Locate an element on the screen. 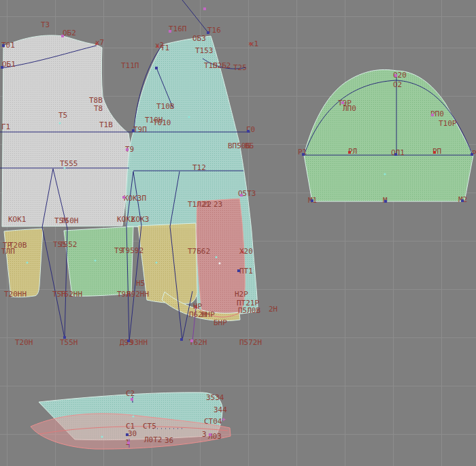 The width and height of the screenshot is (476, 466). point-label: Г1 is located at coordinates (5, 127).